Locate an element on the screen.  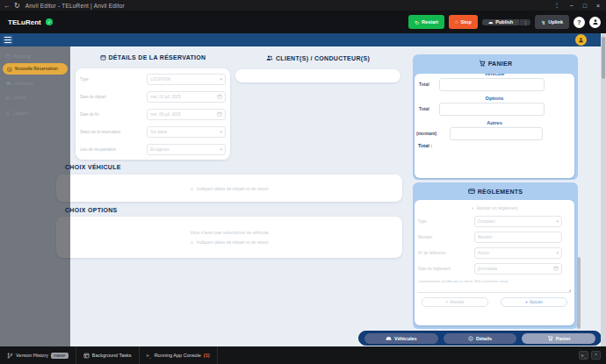
window-menu-icon: ⋮ is located at coordinates (557, 5).